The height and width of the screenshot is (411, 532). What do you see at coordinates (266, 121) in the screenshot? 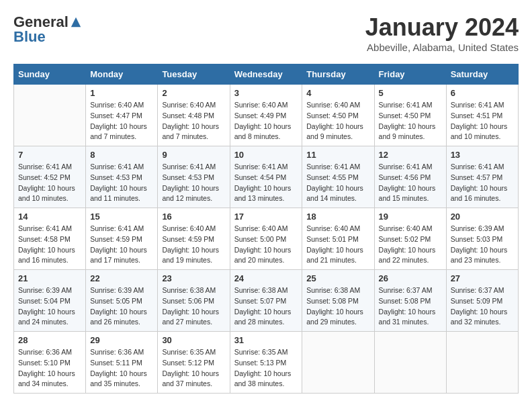
I see `day-info: Sunrise: 6:40 AMSunset: 4:49 PMDaylight:…` at bounding box center [266, 121].